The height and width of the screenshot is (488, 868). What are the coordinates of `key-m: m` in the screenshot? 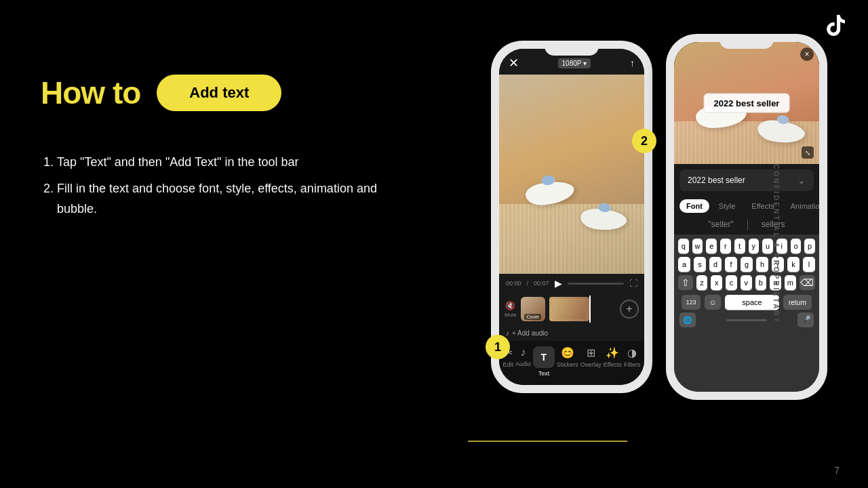 It's located at (791, 283).